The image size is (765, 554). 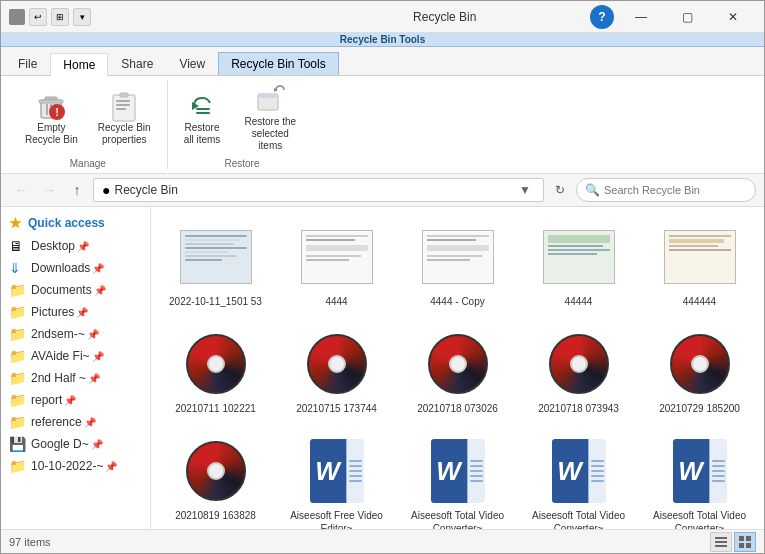 I want to click on status-bar: 97 items, so click(x=382, y=541).